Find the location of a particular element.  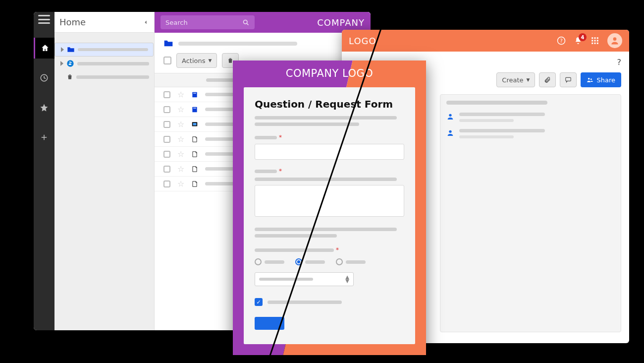

nav-rail is located at coordinates (44, 171).